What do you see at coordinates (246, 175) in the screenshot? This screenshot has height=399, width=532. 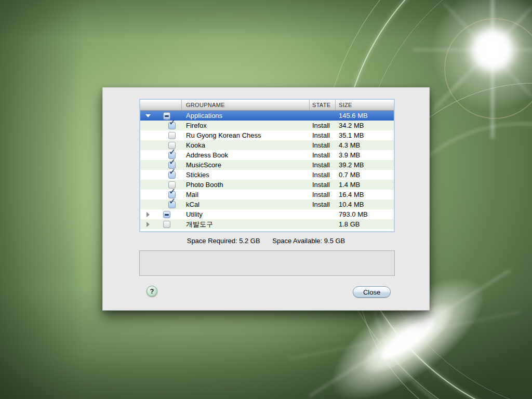 I see `package-name: Stickies` at bounding box center [246, 175].